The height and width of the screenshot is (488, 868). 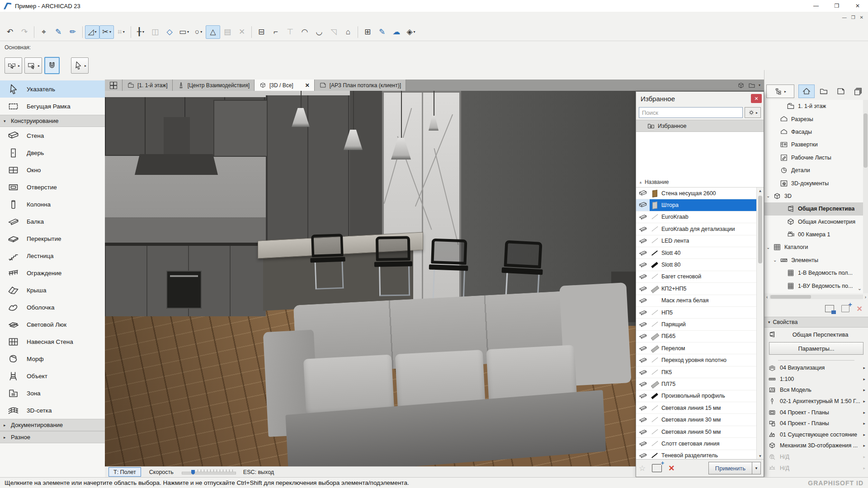 What do you see at coordinates (814, 145) in the screenshot?
I see `nav-item-interior-elevations: Развертки` at bounding box center [814, 145].